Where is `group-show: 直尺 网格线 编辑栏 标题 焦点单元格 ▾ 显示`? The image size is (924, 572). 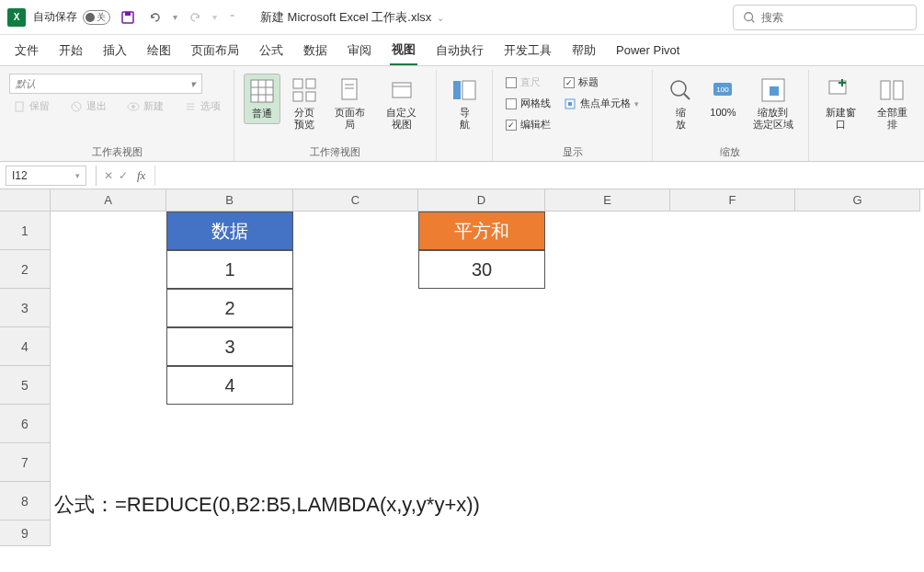
group-show: 直尺 网格线 编辑栏 标题 焦点单元格 ▾ 显示 is located at coordinates (573, 116).